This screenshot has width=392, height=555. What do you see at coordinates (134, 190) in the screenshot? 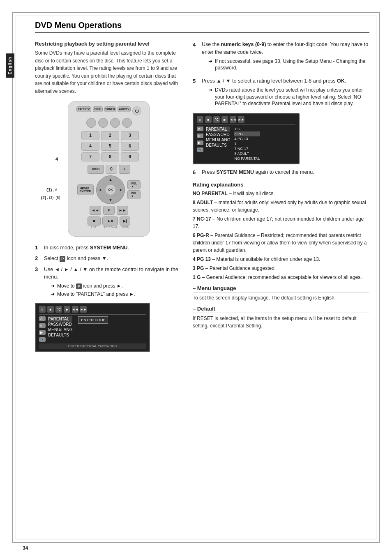
I see `vol-btn-wrap: VOL▲ VOL▼` at bounding box center [134, 190].